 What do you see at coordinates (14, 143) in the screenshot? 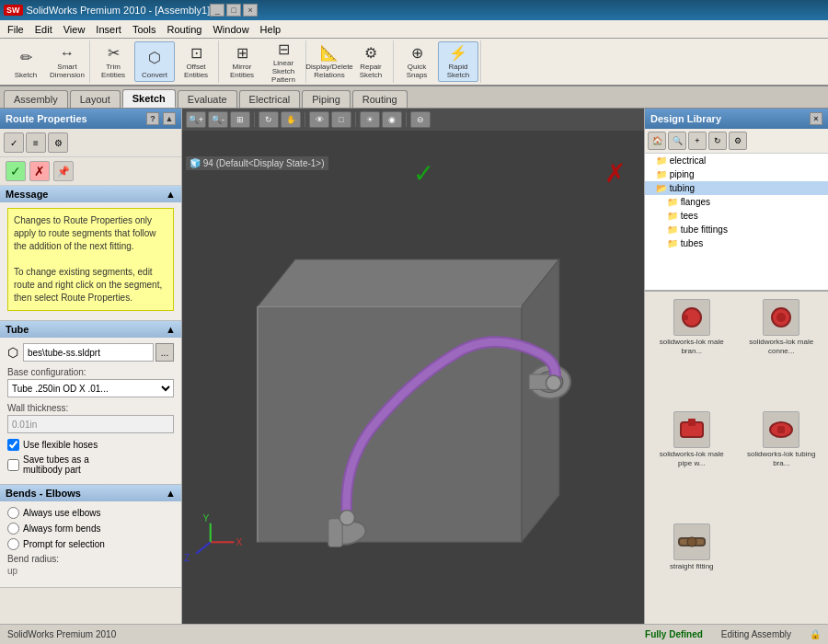
I see `panel-icon-check: ✓` at bounding box center [14, 143].